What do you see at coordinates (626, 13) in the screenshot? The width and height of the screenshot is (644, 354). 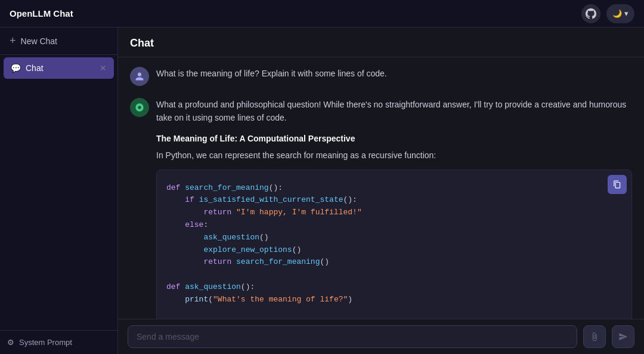 I see `theme-caret-icon: ▾` at bounding box center [626, 13].